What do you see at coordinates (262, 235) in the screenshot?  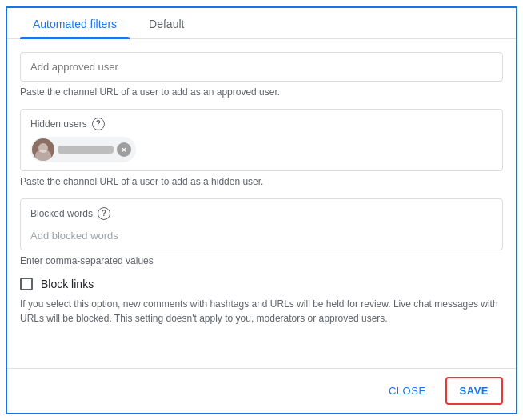 I see `blocked-words-input` at bounding box center [262, 235].